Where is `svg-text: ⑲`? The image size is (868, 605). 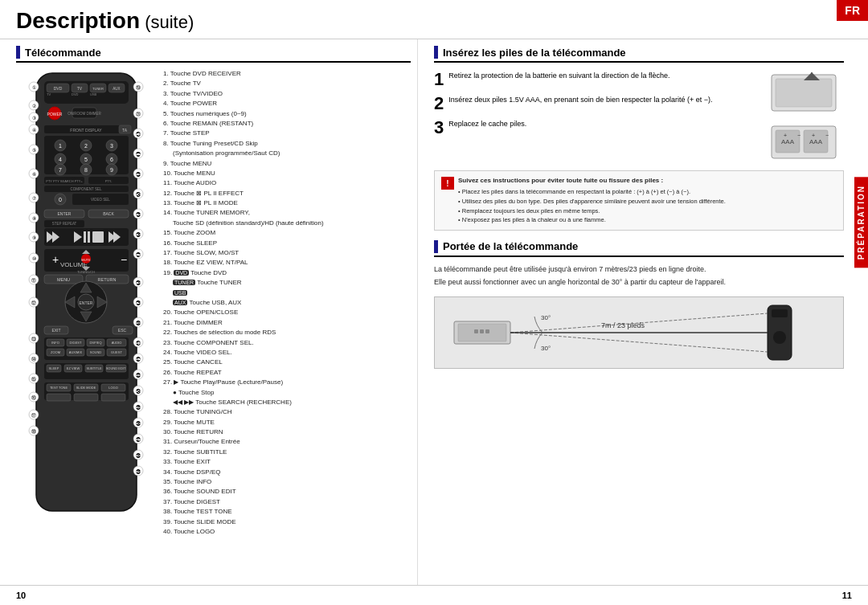
svg-text: ⑲ is located at coordinates (138, 88).